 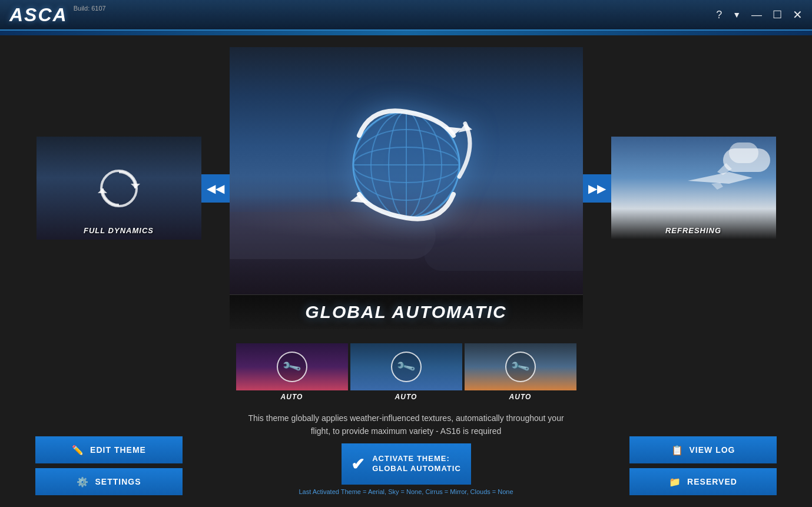 I want to click on edit-theme-label: EDIT THEME, so click(x=118, y=450).